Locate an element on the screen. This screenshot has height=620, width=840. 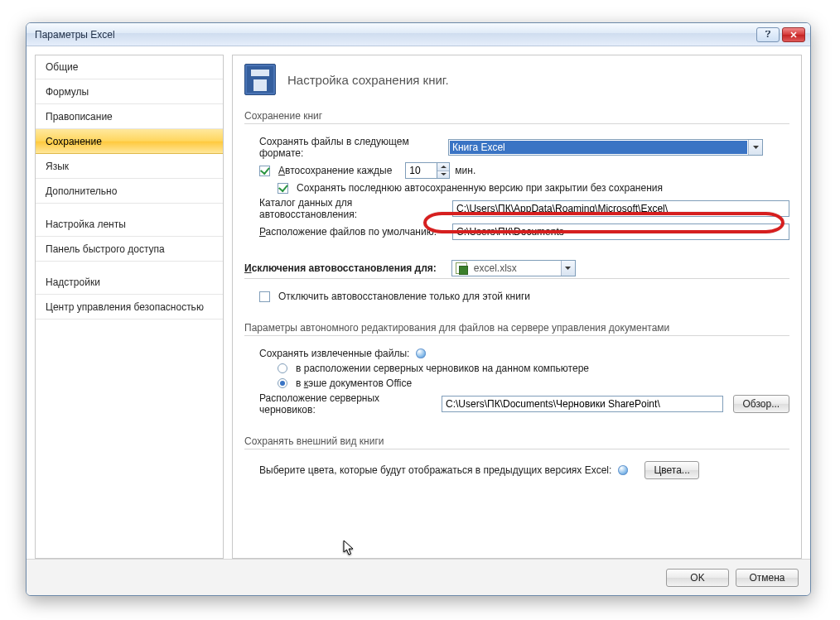
except-file-dropdown: excel.xlsx is located at coordinates (514, 268).